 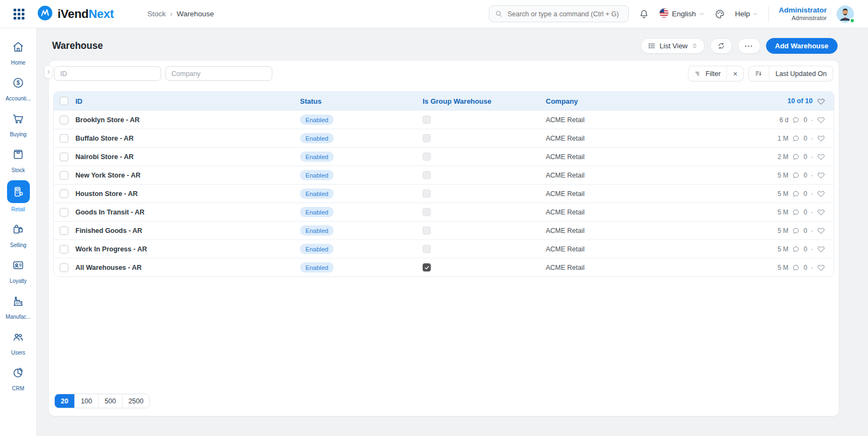 I want to click on breadcrumb-stock: Stock, so click(x=157, y=14).